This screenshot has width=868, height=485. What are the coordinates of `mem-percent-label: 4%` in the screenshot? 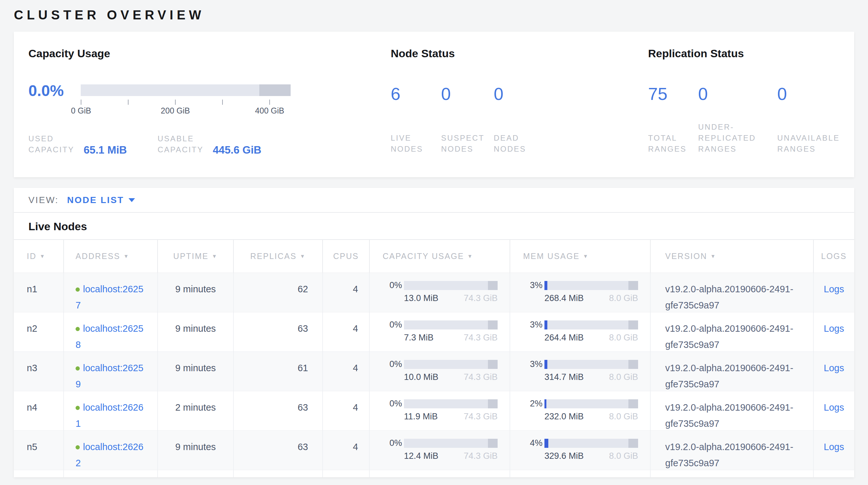 It's located at (533, 443).